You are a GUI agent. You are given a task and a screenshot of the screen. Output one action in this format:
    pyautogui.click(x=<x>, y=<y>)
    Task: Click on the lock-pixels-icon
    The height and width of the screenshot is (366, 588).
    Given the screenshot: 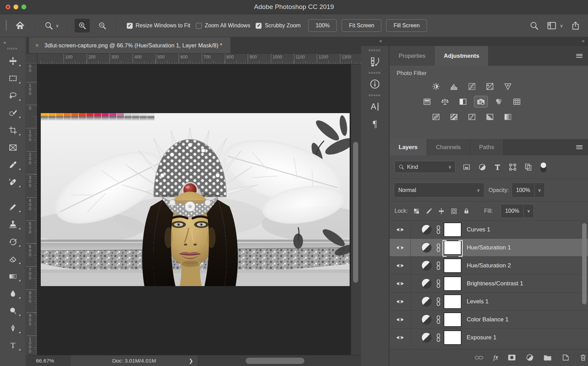 What is the action you would take?
    pyautogui.click(x=429, y=211)
    